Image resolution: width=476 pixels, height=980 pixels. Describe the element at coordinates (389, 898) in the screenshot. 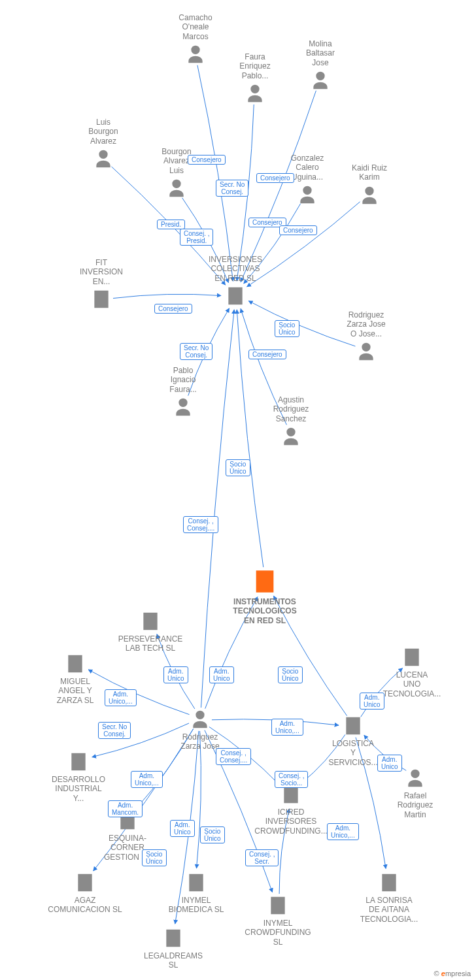

I see `node-la_sonrisa: LA SONRISADE AITANATECNOLOGIA...` at that location.